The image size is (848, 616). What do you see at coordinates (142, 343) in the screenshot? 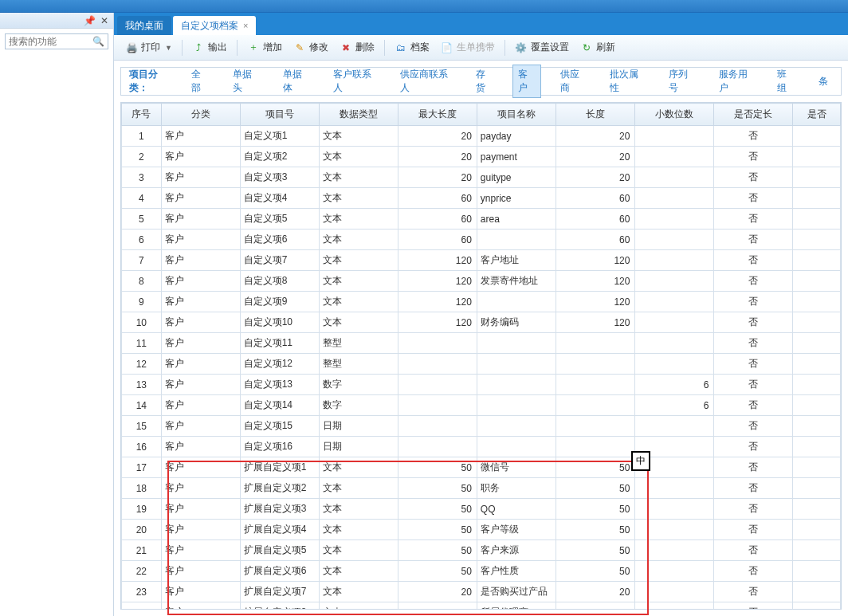
I see `cell: 11` at bounding box center [142, 343].